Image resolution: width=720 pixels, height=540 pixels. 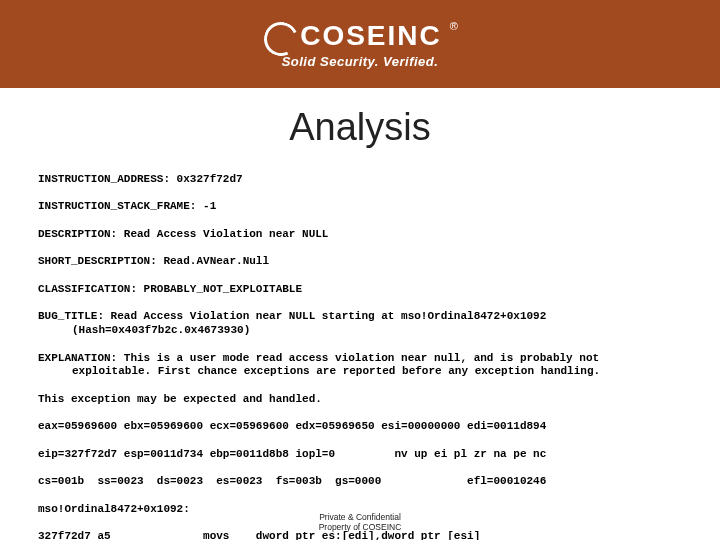 I want to click on footer-line-1: Private & Confidential, so click(x=360, y=517).